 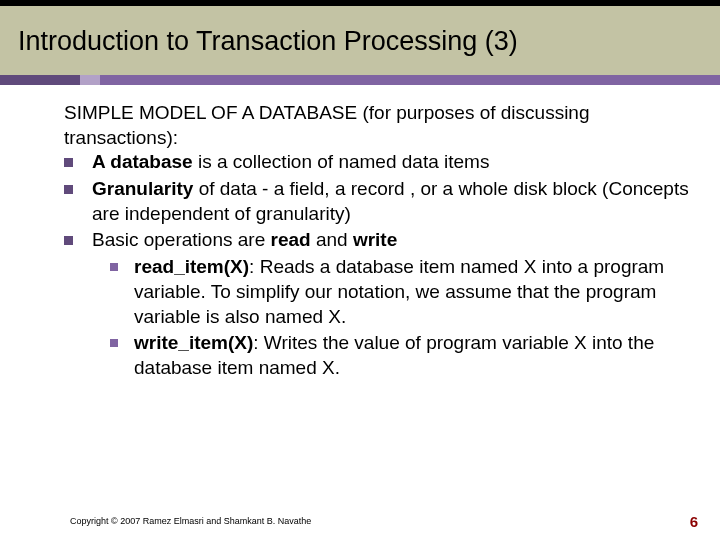 What do you see at coordinates (190, 521) in the screenshot?
I see `copyright-footer: Copyright © 2007 Ramez Elmasri and Shamk…` at bounding box center [190, 521].